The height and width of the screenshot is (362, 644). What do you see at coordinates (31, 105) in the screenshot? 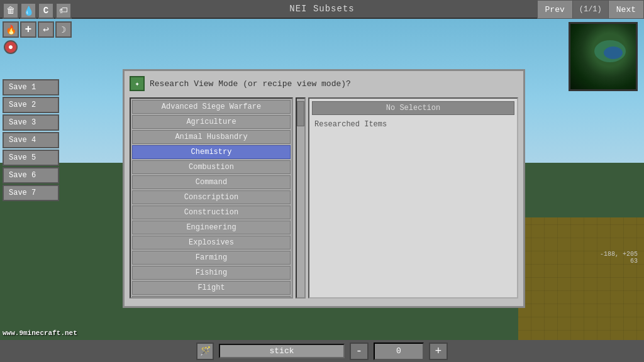
I see `save-button-2: Save 2` at bounding box center [31, 105].